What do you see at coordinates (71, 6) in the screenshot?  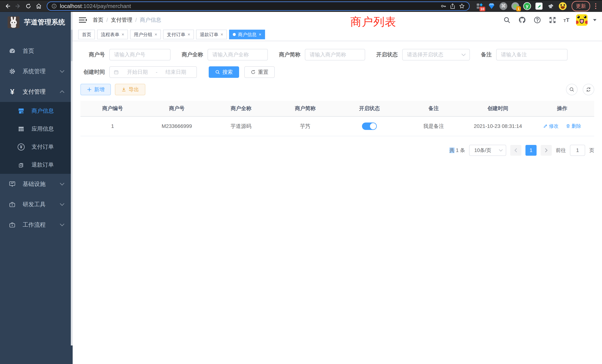 I see `url-host: localhost` at bounding box center [71, 6].